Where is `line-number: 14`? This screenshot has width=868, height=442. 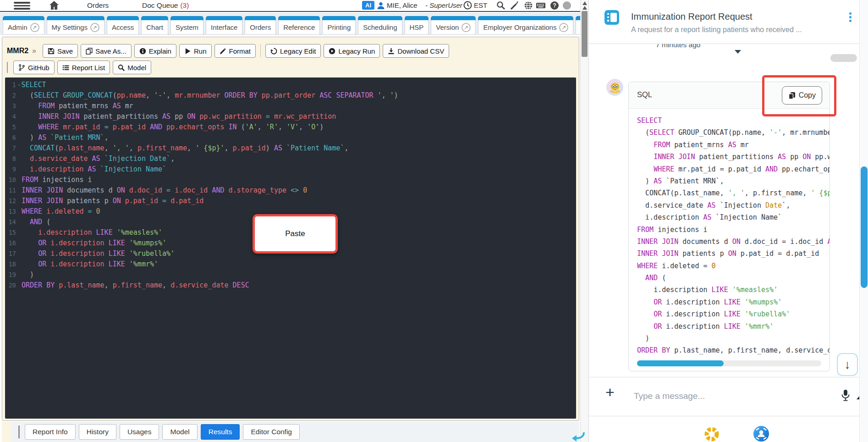 line-number: 14 is located at coordinates (13, 222).